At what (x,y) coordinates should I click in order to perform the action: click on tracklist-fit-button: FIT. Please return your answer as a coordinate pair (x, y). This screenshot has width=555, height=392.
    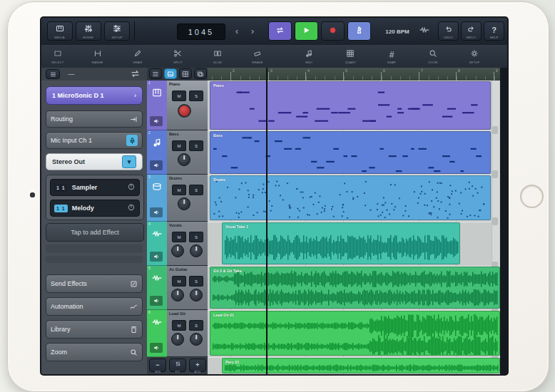
    Looking at the image, I should click on (178, 365).